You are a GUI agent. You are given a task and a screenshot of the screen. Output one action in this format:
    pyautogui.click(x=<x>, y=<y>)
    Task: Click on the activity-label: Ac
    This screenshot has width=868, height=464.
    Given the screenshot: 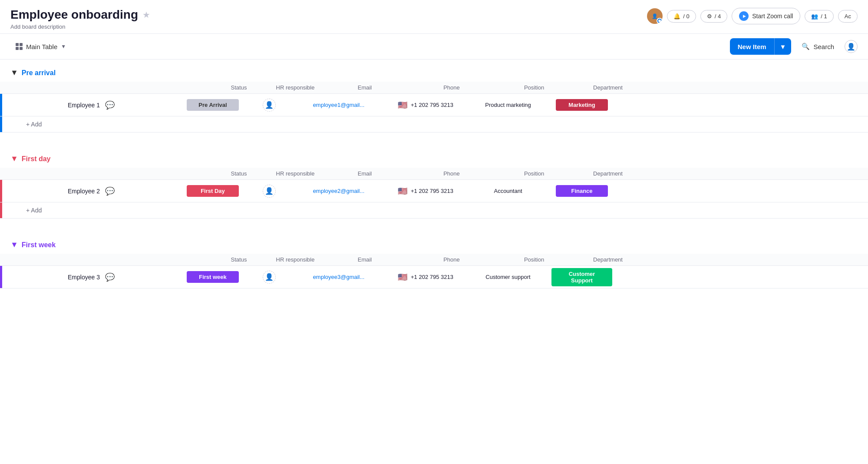 What is the action you would take?
    pyautogui.click(x=848, y=17)
    